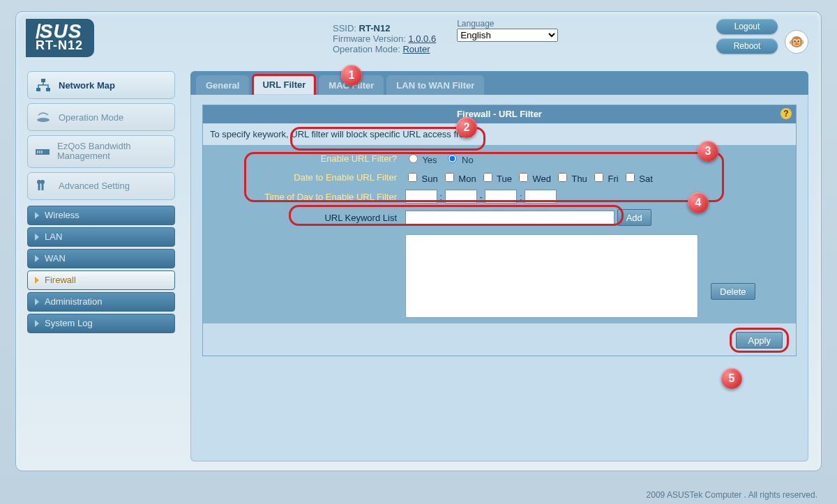 This screenshot has width=837, height=504. What do you see at coordinates (101, 259) in the screenshot?
I see `sidebar-item-wan: WAN` at bounding box center [101, 259].